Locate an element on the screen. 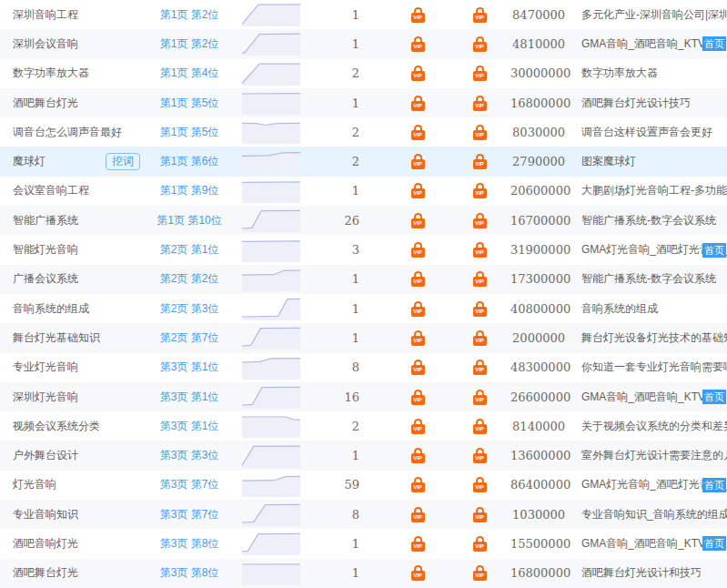 This screenshot has width=727, height=588. rank-link: 第1页 第4位 is located at coordinates (189, 73).